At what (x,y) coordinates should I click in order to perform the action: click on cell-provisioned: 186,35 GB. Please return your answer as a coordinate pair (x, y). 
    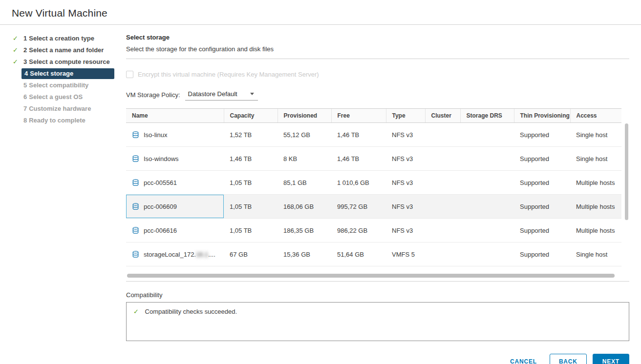
    Looking at the image, I should click on (304, 230).